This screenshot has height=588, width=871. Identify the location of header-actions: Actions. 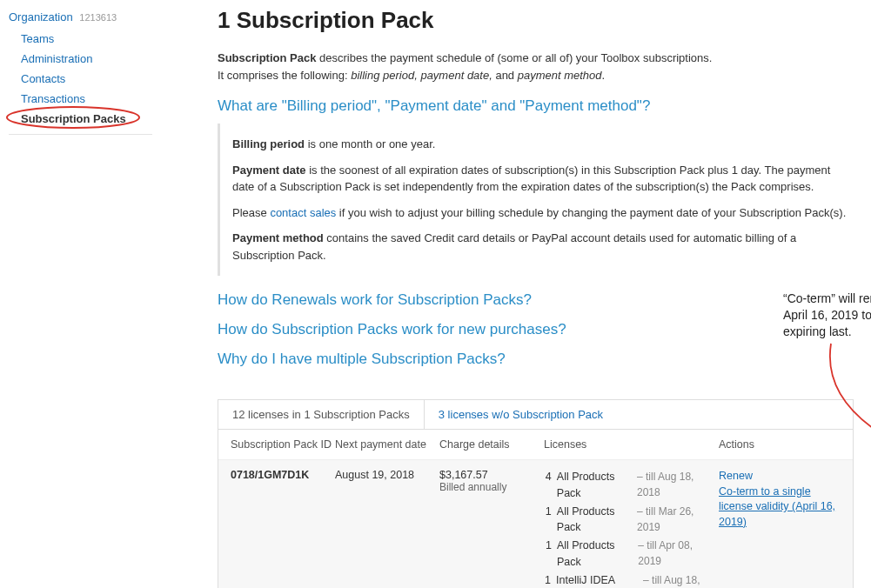
(780, 444).